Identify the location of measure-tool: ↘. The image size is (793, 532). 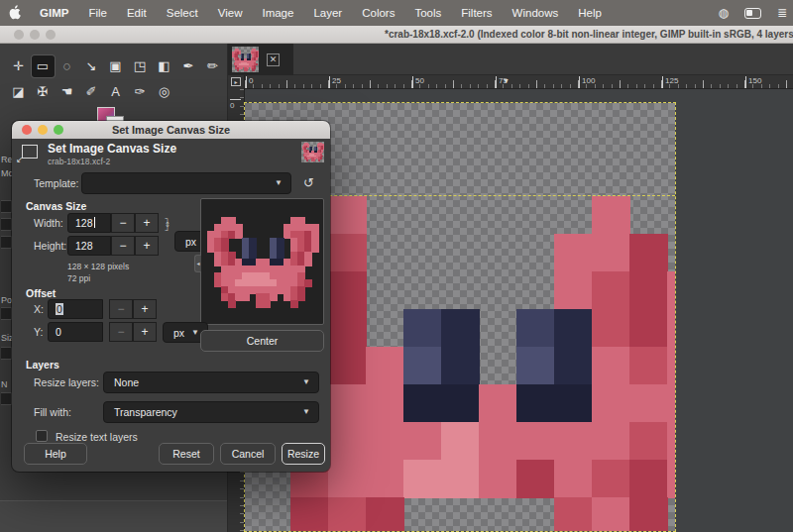
(91, 66).